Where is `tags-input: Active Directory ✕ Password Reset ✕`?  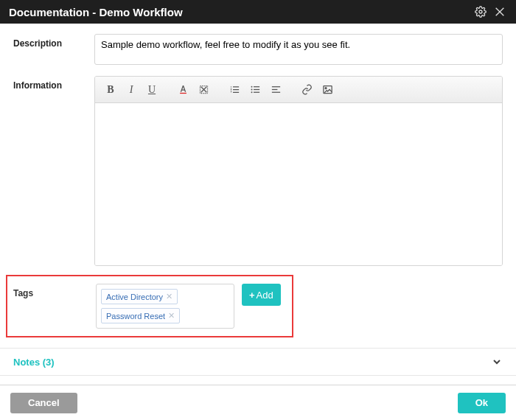
tags-input: Active Directory ✕ Password Reset ✕ is located at coordinates (165, 307).